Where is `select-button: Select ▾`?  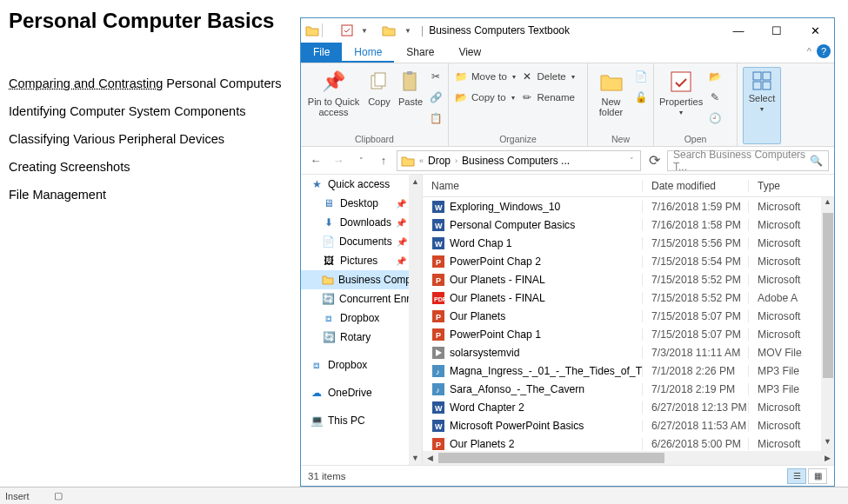 select-button: Select ▾ is located at coordinates (762, 106).